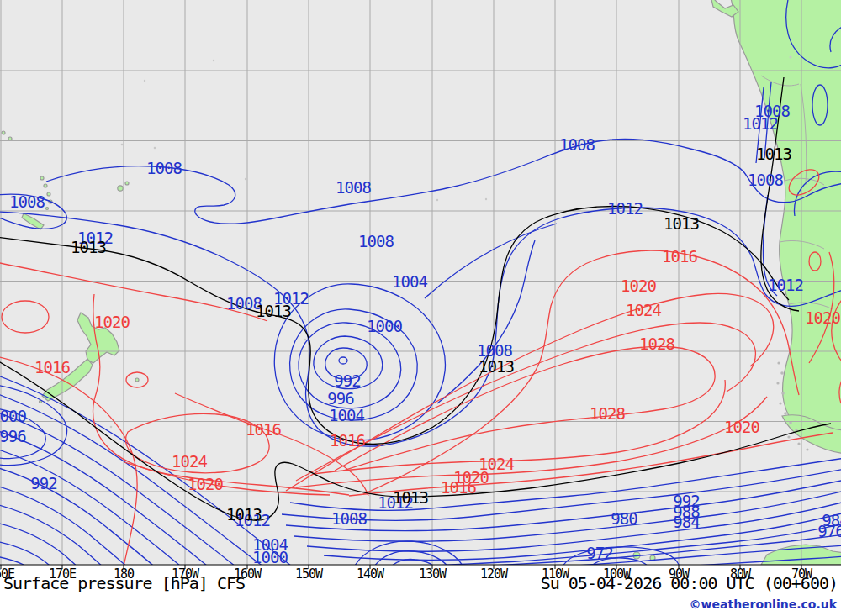 This screenshot has width=841, height=616. Describe the element at coordinates (829, 531) in the screenshot. I see `pressure-label: 976` at that location.